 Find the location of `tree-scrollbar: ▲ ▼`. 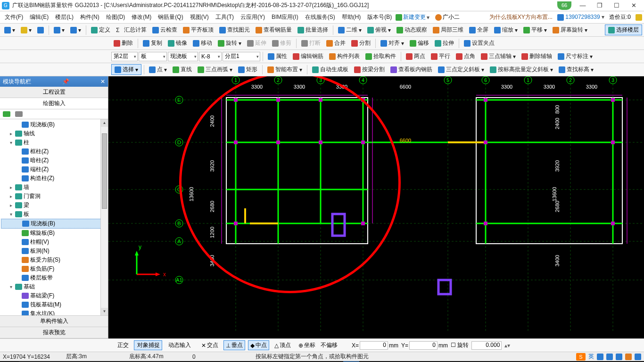

tree-scrollbar: ▲ ▼ is located at coordinates (104, 217).